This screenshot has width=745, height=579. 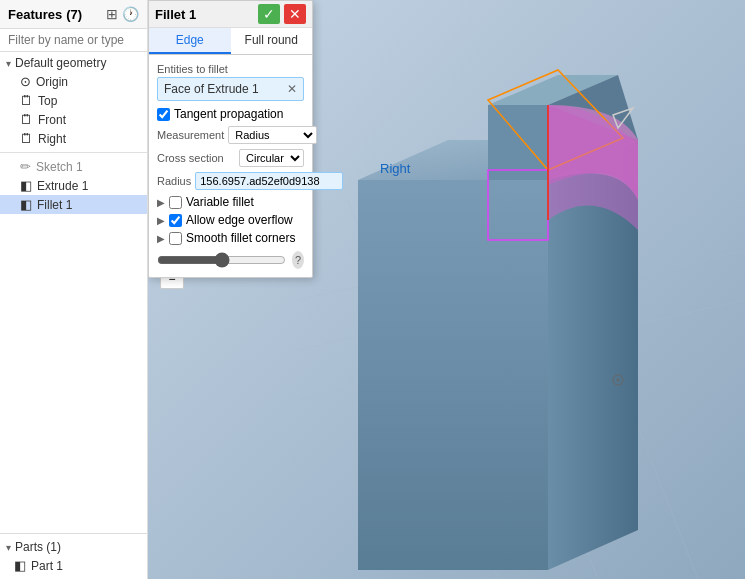 What do you see at coordinates (74, 14) in the screenshot?
I see `features-count: (7)` at bounding box center [74, 14].